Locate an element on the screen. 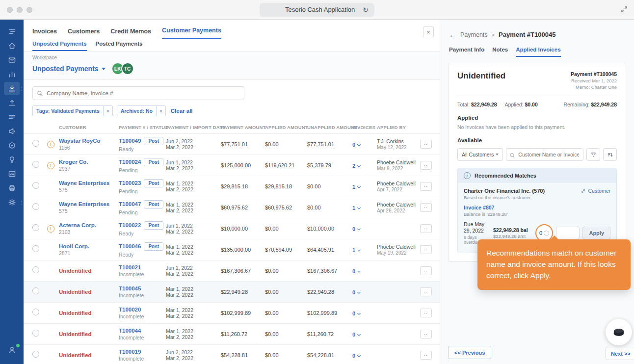  payment-number-link: T100024 is located at coordinates (130, 162).